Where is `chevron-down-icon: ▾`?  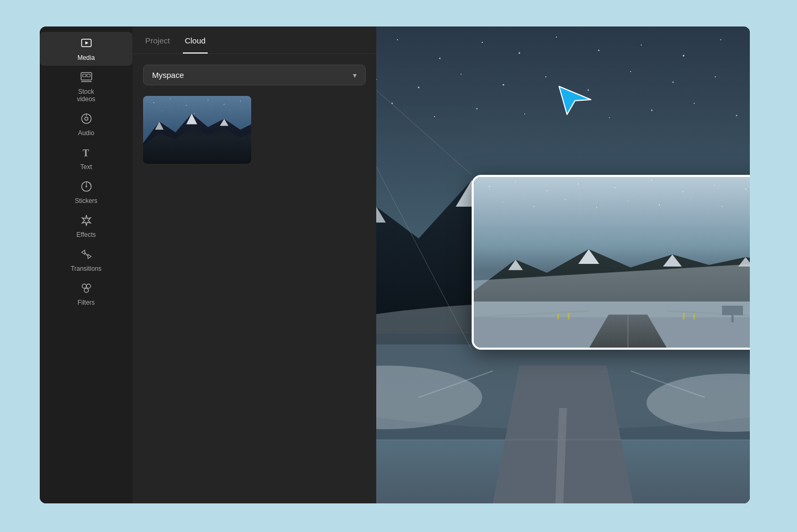
chevron-down-icon: ▾ is located at coordinates (355, 75).